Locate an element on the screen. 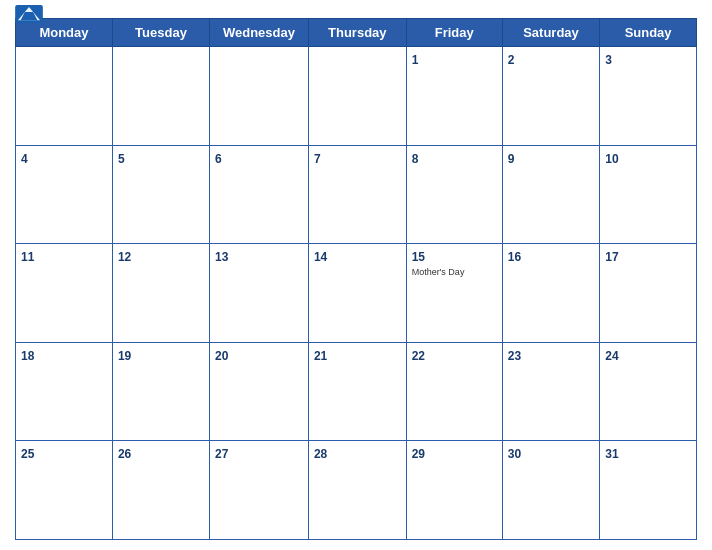 The image size is (712, 550). calendar-cell: 4 is located at coordinates (64, 194).